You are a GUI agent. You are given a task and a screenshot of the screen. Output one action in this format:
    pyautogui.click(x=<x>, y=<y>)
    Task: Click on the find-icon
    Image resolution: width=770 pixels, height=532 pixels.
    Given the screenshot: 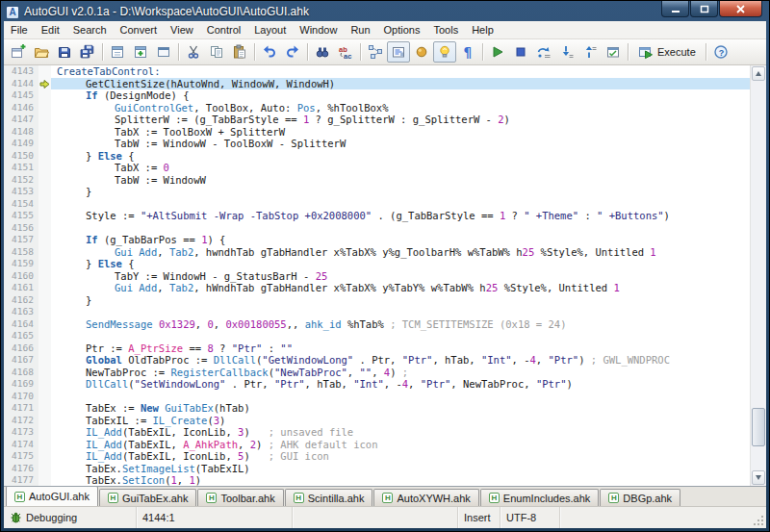 What is the action you would take?
    pyautogui.click(x=322, y=52)
    